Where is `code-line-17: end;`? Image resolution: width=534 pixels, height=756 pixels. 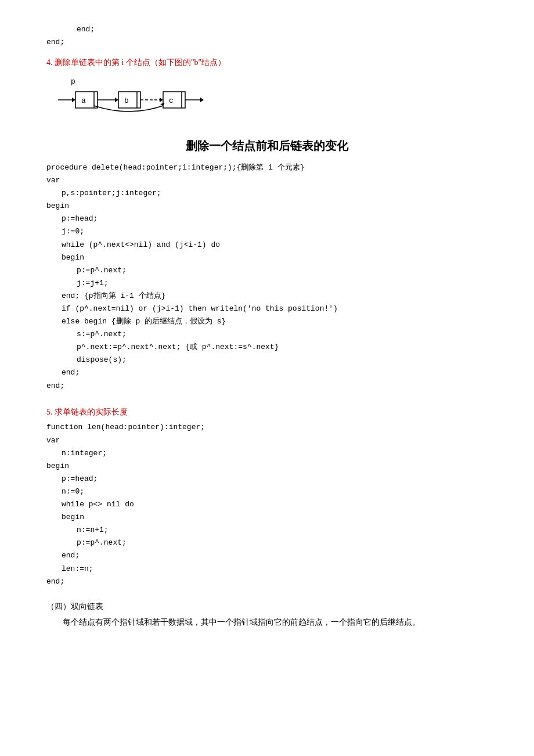
code-line-17: end; is located at coordinates (267, 373).